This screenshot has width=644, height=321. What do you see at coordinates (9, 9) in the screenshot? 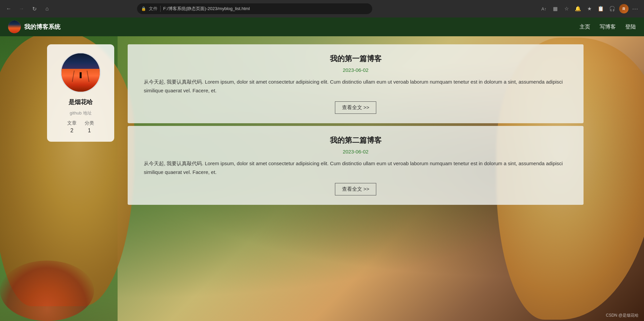
I see `back-button: ←` at bounding box center [9, 9].